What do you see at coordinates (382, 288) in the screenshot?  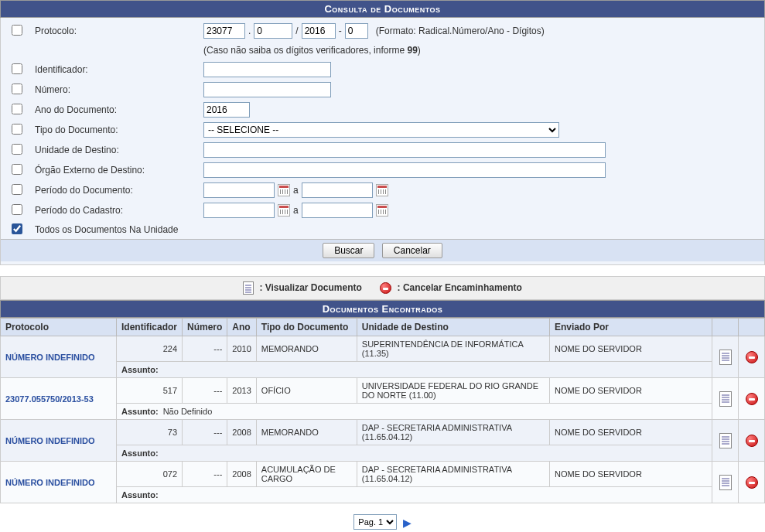 I see `legend-bar: : Visualizar Documento : Cancelar Encami…` at bounding box center [382, 288].